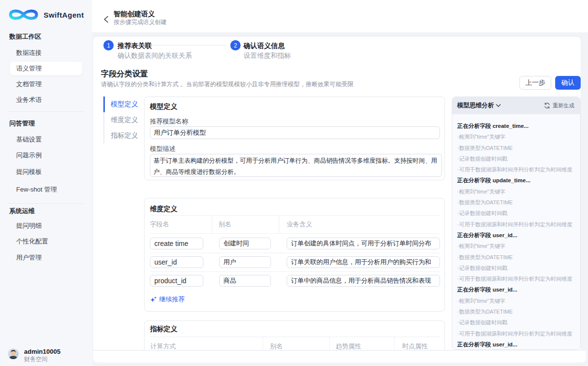  Describe the element at coordinates (125, 120) in the screenshot. I see `tab-dimension-definition: 维度定义` at that location.